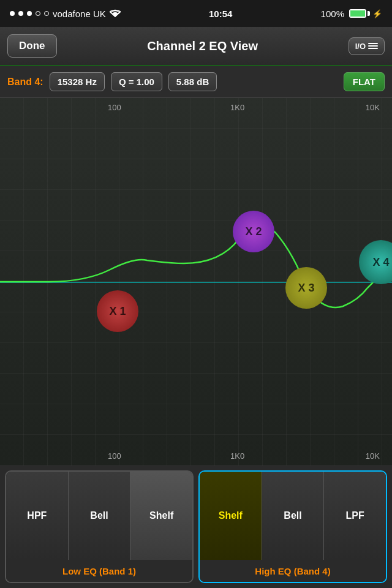 This screenshot has width=392, height=588. What do you see at coordinates (77, 82) in the screenshot?
I see `frequency-box: 15328 Hz` at bounding box center [77, 82].